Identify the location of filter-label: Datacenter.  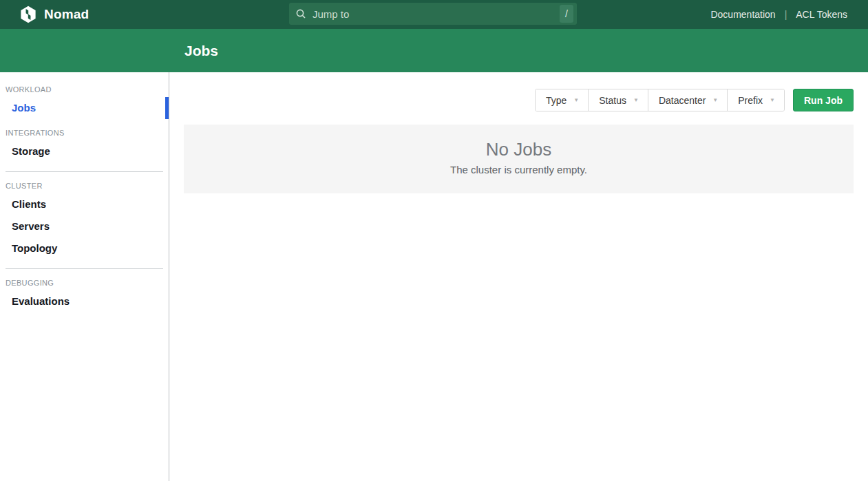
(682, 100).